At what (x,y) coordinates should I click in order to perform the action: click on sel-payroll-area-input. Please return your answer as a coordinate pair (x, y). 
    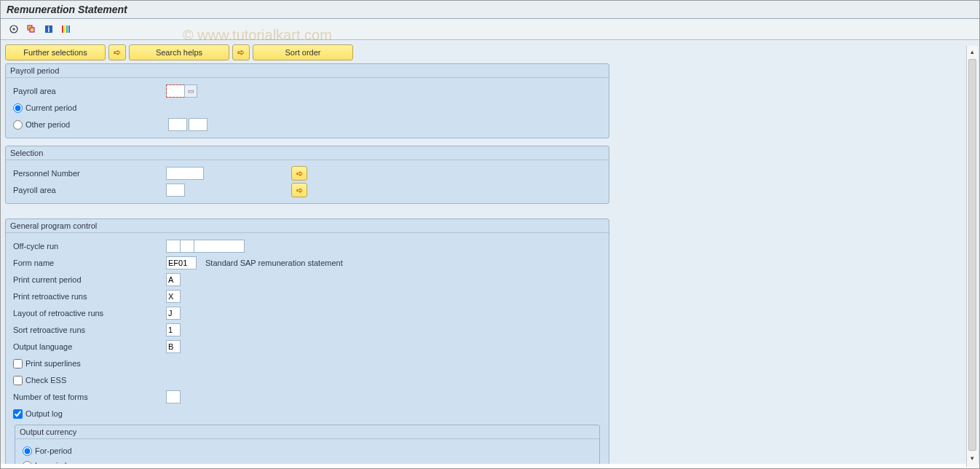
    Looking at the image, I should click on (175, 190).